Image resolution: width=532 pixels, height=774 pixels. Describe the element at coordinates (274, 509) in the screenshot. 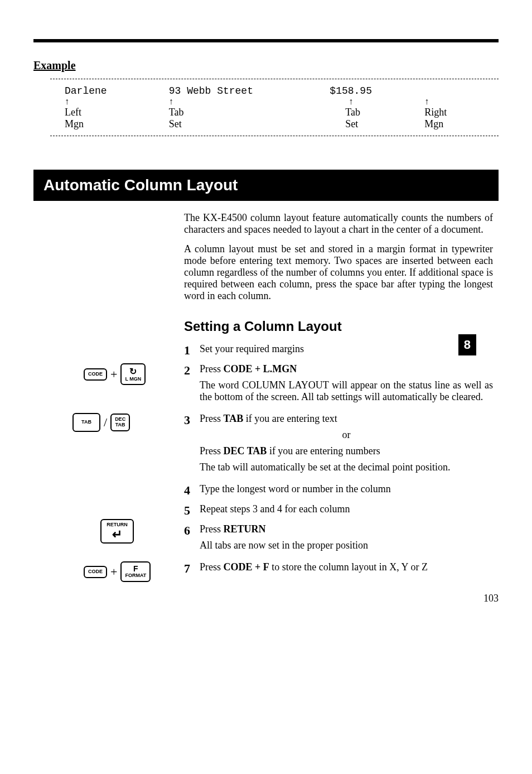

I see `step-text: Repeat steps 3 and 4 for each column` at that location.